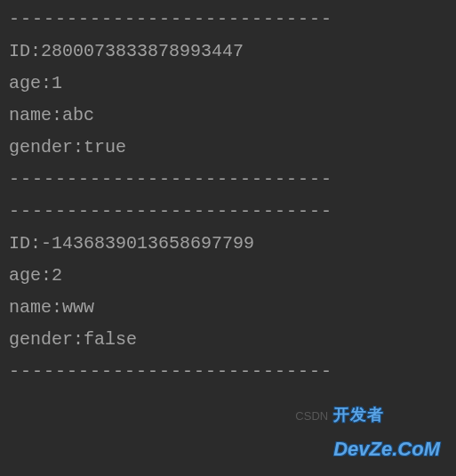 This screenshot has width=456, height=476. I want to click on age-value: 2, so click(57, 276).